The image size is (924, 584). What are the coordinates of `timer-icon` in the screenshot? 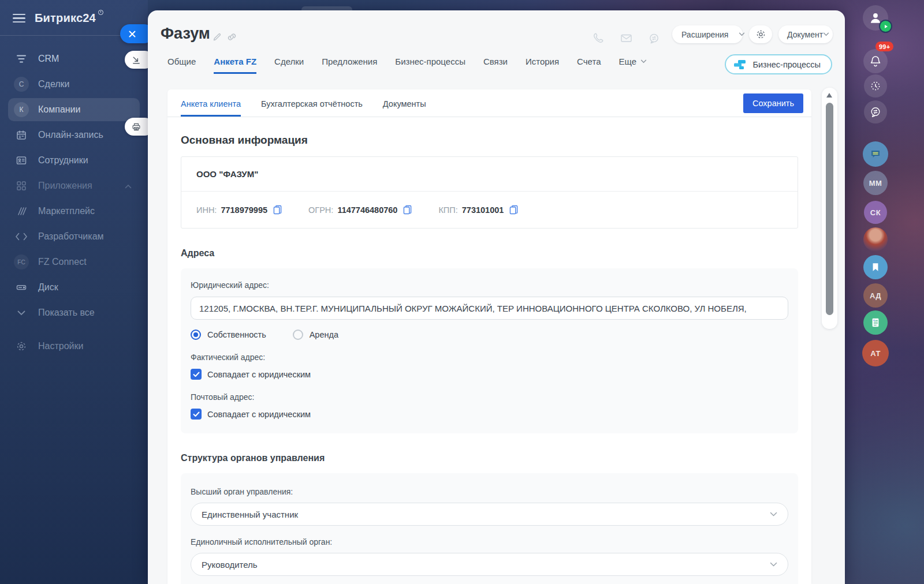 It's located at (875, 86).